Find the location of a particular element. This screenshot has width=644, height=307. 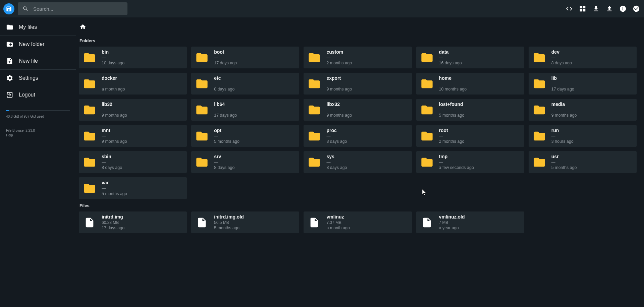

upload-button is located at coordinates (609, 9).